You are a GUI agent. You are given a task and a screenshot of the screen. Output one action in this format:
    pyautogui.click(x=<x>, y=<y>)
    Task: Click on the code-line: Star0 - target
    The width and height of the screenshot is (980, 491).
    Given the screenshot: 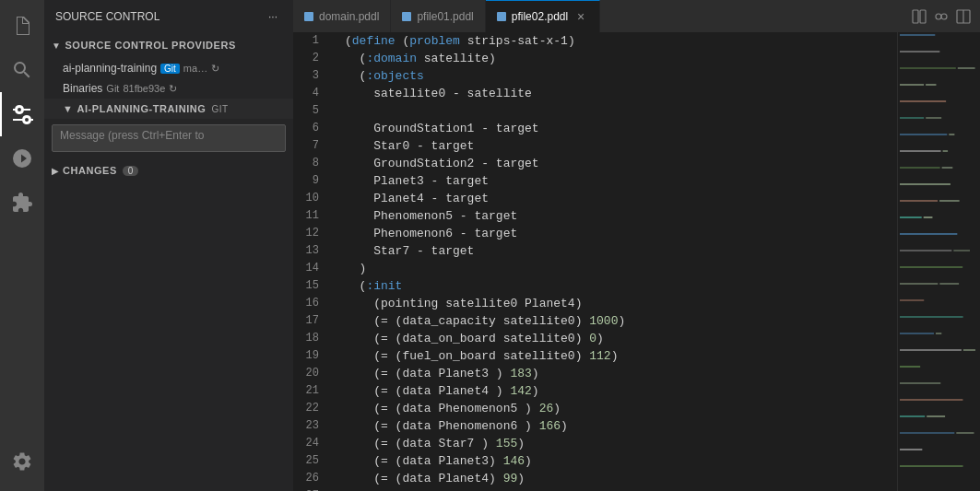 What is the action you would take?
    pyautogui.click(x=621, y=146)
    